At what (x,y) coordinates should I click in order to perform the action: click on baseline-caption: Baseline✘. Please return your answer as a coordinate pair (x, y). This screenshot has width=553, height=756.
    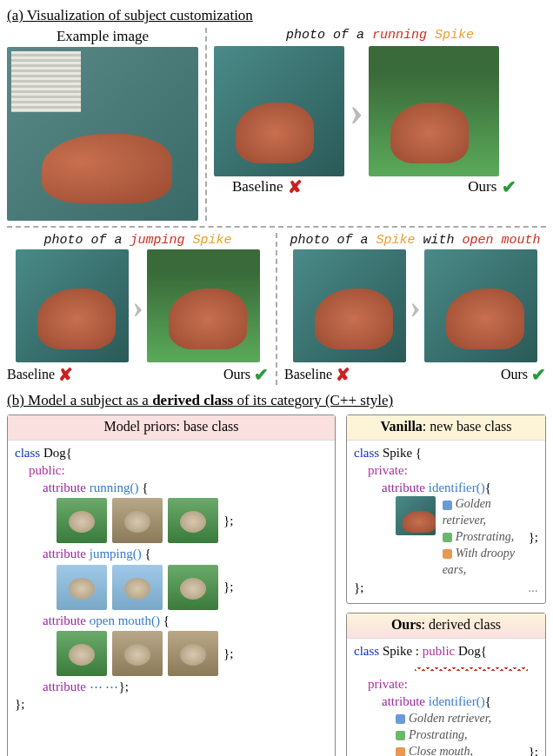
    Looking at the image, I should click on (40, 375).